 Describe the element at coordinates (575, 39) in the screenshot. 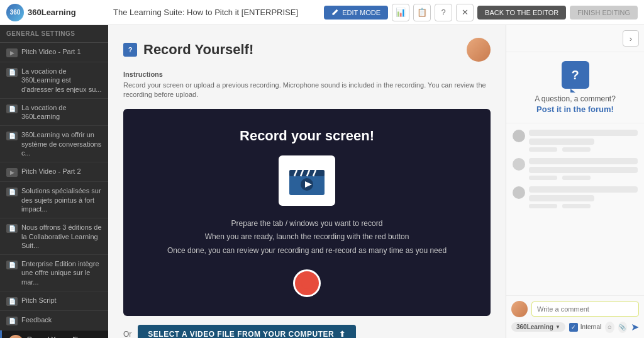

I see `right-panel-toggle: ›` at that location.